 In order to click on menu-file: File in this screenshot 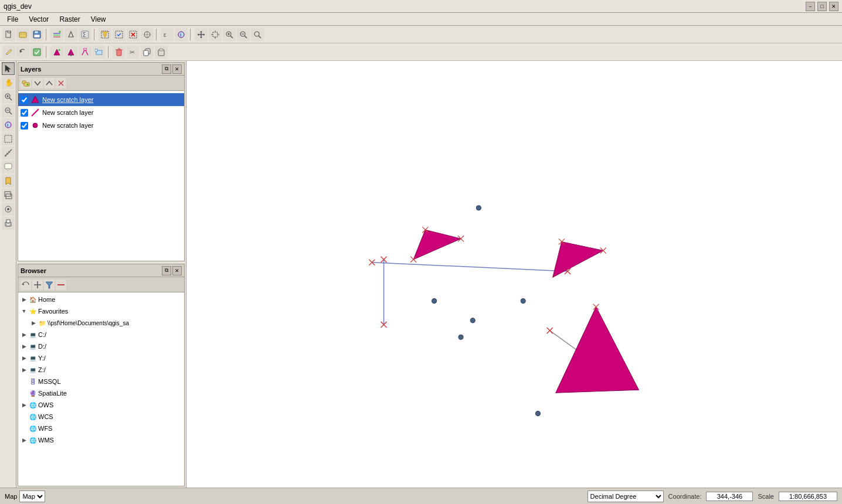, I will do `click(13, 19)`.